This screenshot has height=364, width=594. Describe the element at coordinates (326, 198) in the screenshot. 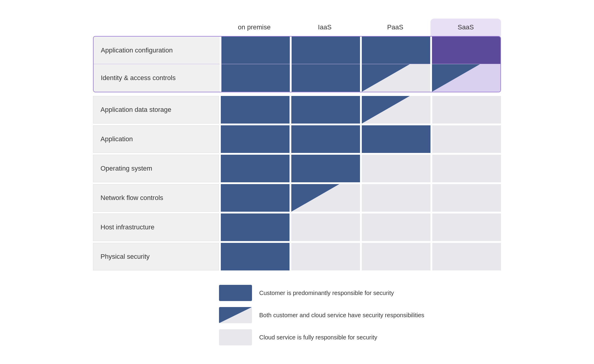

I see `cell-network-iaas` at that location.